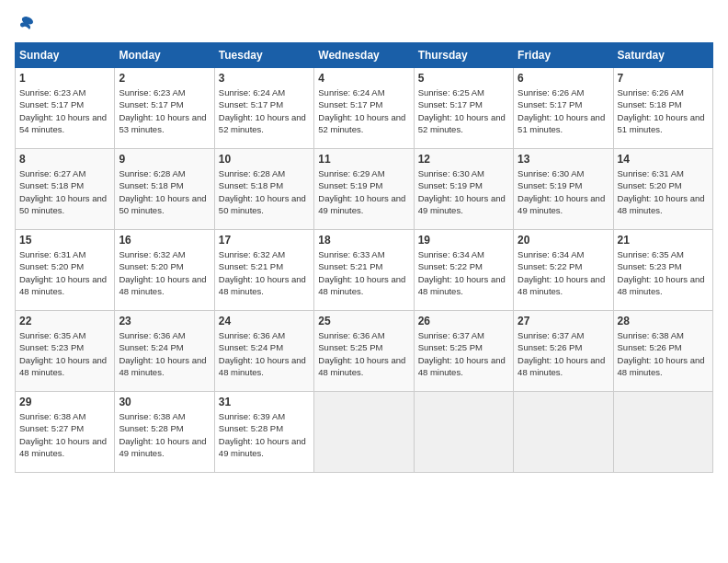  What do you see at coordinates (364, 190) in the screenshot?
I see `week-row-2: 8 Sunrise: 6:27 AM Sunset: 5:18 PM Dayli…` at bounding box center [364, 190].